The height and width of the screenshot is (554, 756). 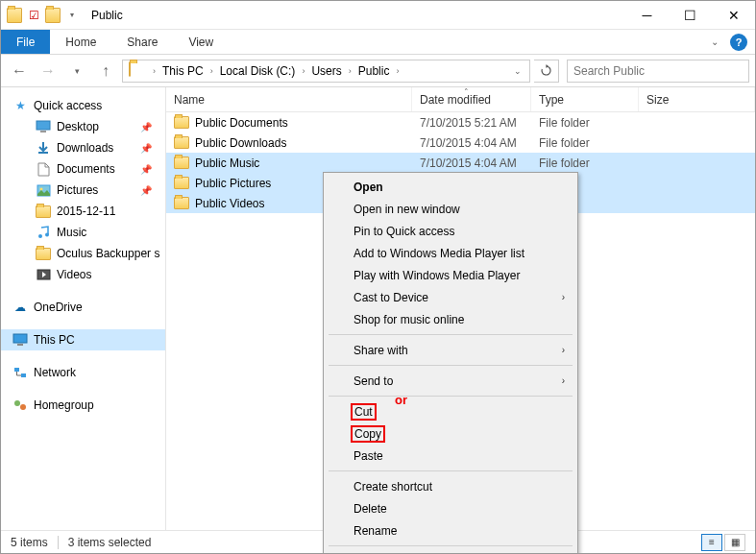 I want to click on sidebar-item-label: Quick access, so click(x=67, y=106).